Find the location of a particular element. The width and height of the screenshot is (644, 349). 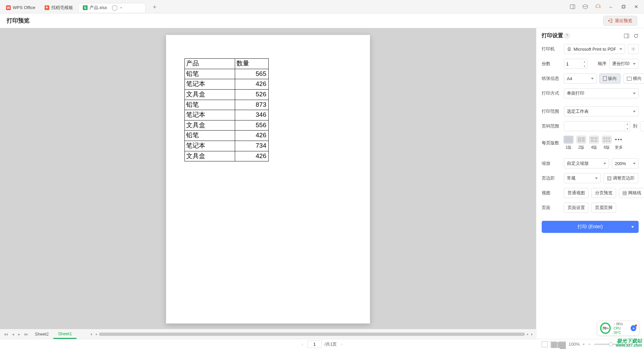

pagerange-to-input is located at coordinates (642, 126).